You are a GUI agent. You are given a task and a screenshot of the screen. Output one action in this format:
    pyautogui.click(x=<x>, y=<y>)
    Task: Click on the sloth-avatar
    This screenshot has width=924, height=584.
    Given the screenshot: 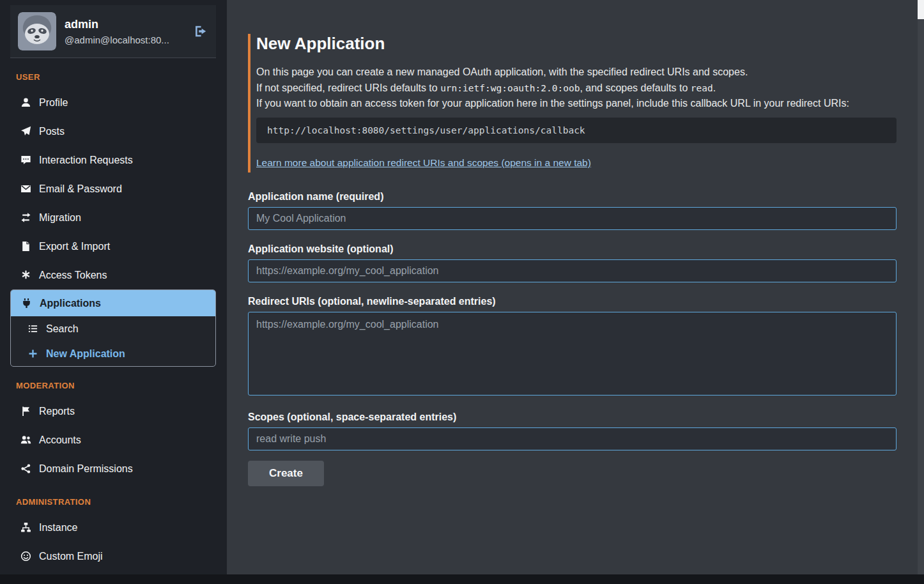 What is the action you would take?
    pyautogui.click(x=37, y=31)
    